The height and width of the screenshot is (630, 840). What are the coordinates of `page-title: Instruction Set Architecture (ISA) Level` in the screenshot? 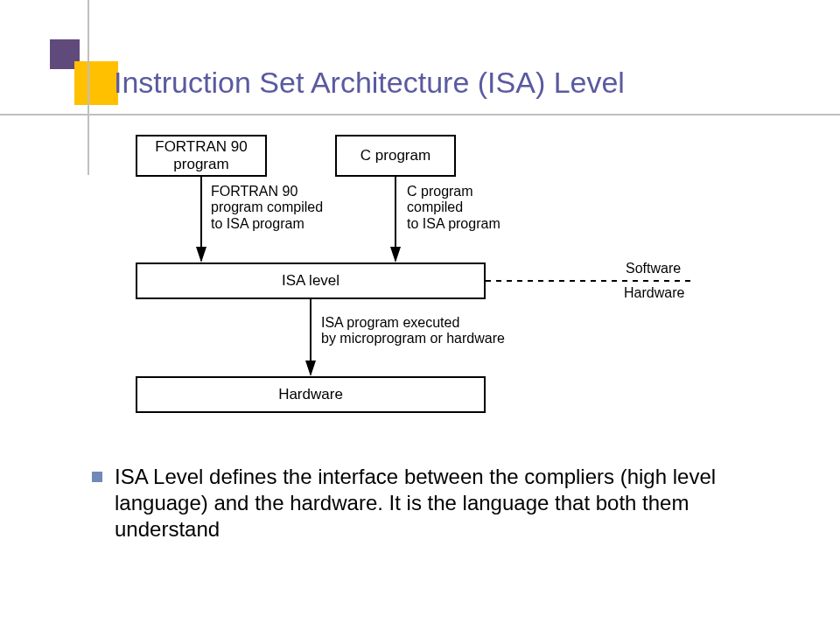 It's located at (369, 82).